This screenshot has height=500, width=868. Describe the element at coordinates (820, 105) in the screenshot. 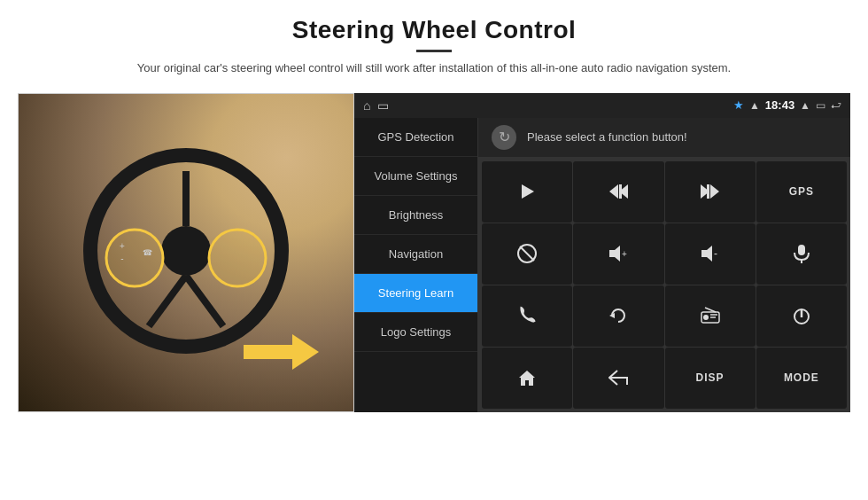

I see `window-icon: ▭` at that location.